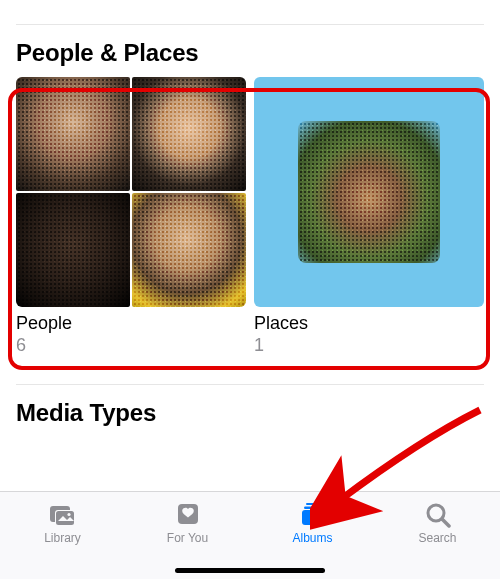 The height and width of the screenshot is (579, 500). I want to click on album-count: 1, so click(369, 346).